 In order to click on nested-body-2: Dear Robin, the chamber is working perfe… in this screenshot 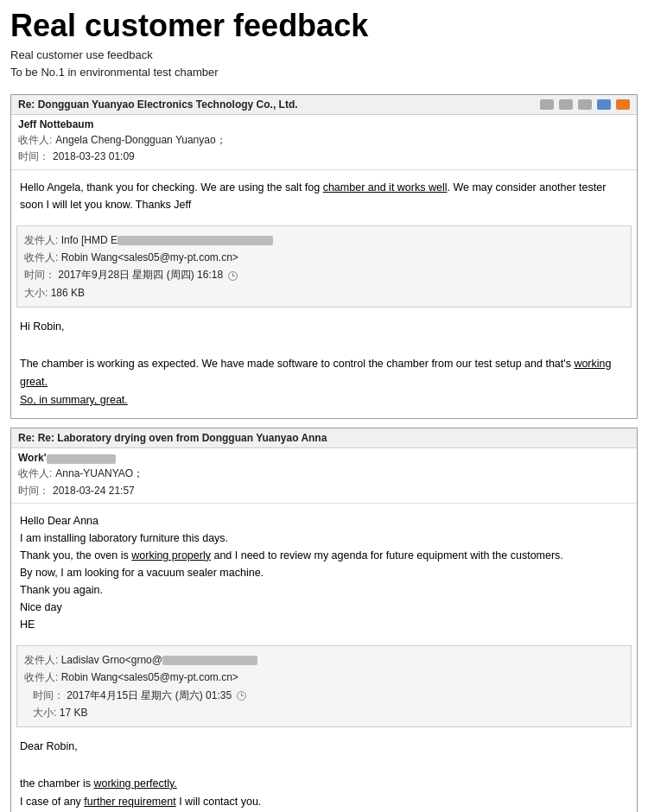, I will do `click(324, 772)`.